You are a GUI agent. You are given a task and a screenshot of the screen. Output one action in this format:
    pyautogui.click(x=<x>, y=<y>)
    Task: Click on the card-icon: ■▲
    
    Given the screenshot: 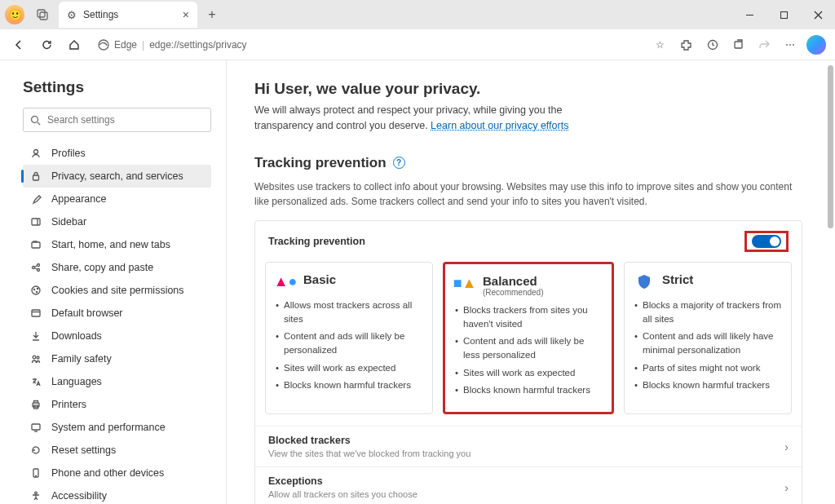 What is the action you would take?
    pyautogui.click(x=465, y=284)
    